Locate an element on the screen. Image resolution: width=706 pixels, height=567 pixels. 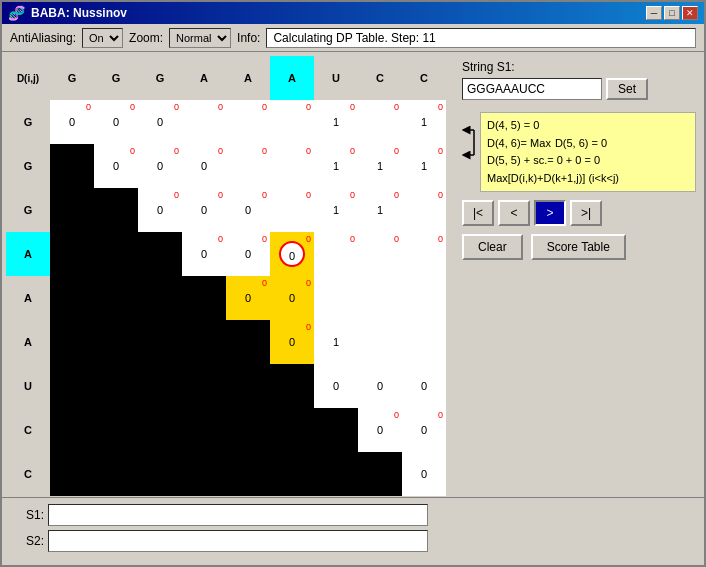
row-2: G 00 00 00 0 01 01 0 is located at coordinates (226, 210).